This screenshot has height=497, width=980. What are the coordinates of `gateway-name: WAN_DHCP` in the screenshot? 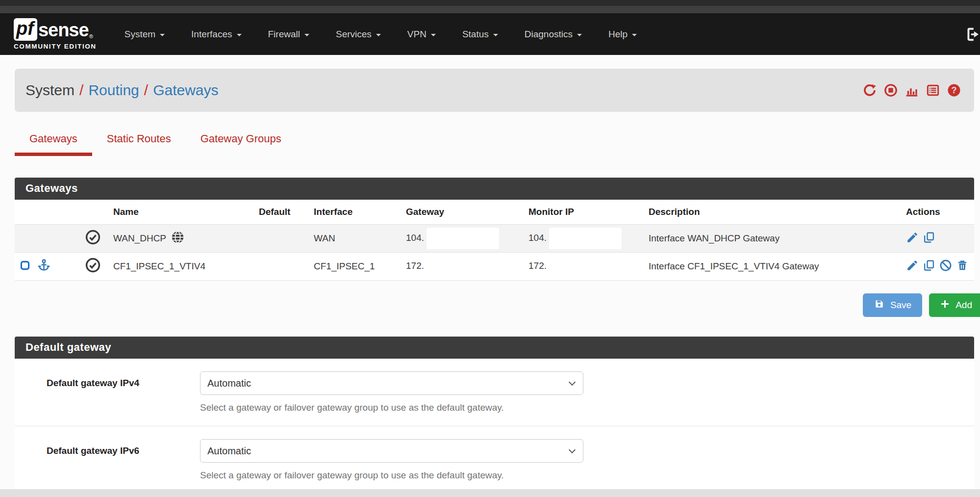 It's located at (140, 238).